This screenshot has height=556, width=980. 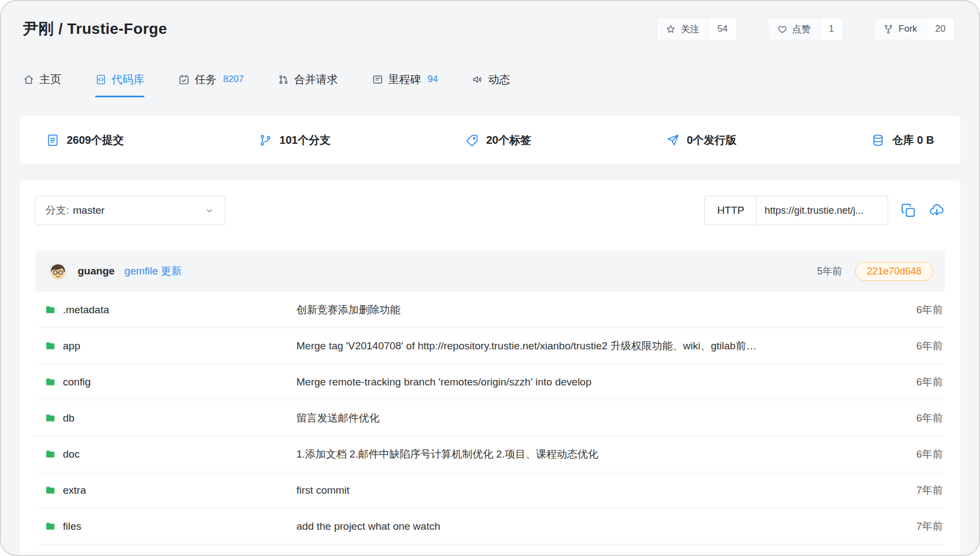 I want to click on praise-button: 点赞 1, so click(x=806, y=29).